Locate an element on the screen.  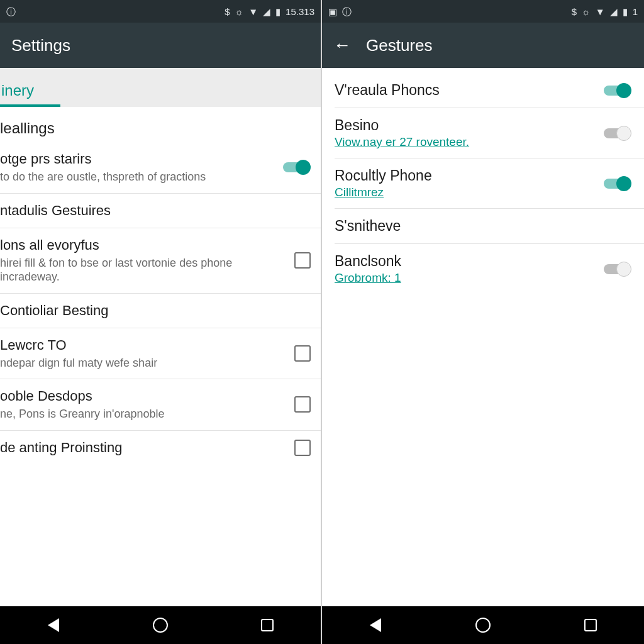
status-time: 1 is located at coordinates (635, 11).